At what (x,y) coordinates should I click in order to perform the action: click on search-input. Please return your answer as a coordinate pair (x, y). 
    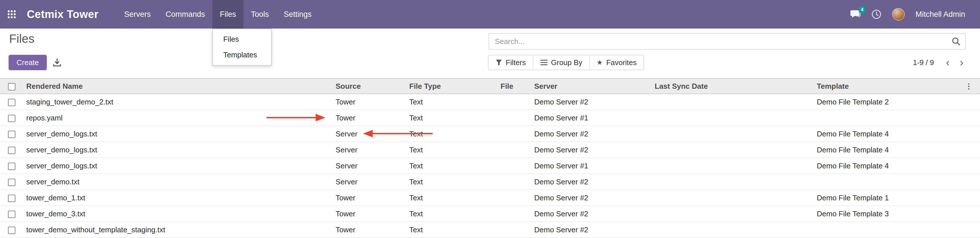
    Looking at the image, I should click on (718, 42).